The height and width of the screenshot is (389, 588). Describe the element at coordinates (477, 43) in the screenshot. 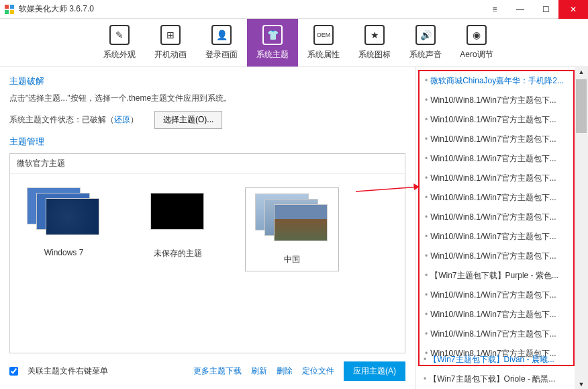

I see `tab-aero: ◉Aero调节` at that location.